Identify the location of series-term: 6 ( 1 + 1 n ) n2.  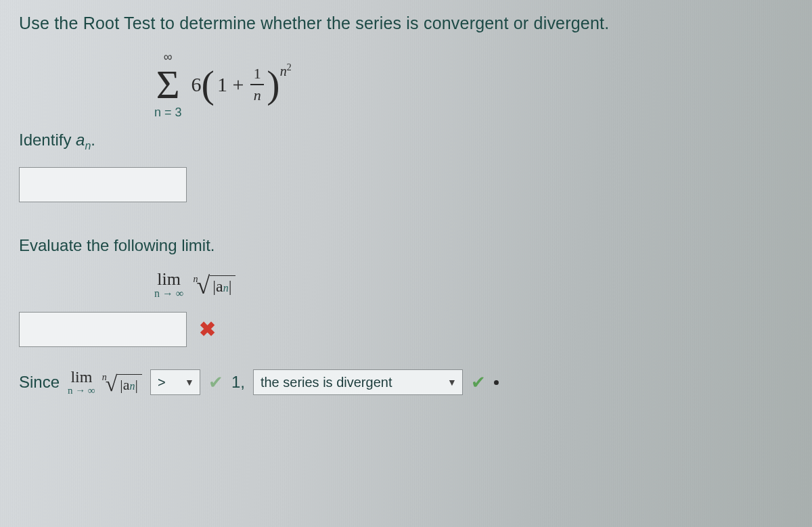
(242, 85).